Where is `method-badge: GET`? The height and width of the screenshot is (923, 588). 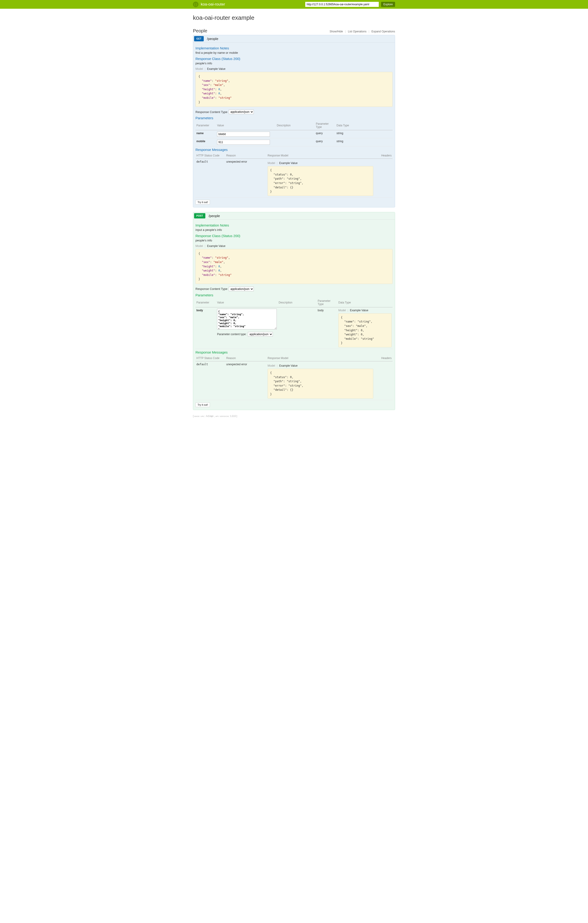 method-badge: GET is located at coordinates (199, 39).